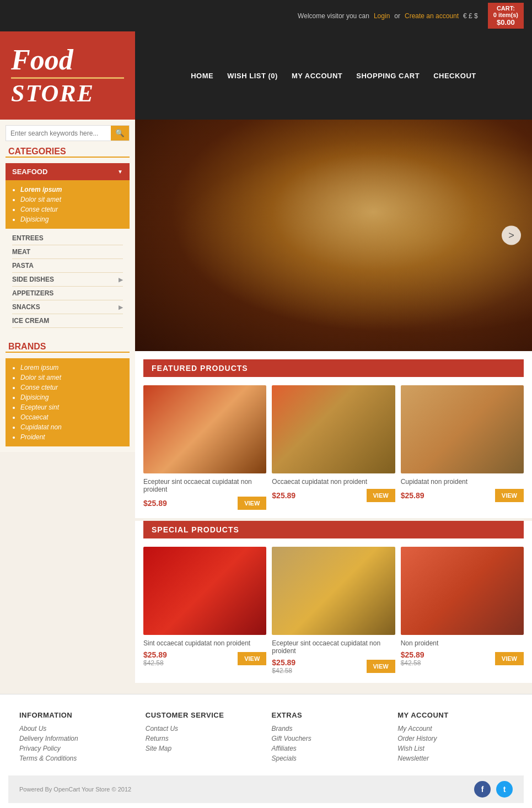  I want to click on cat-appetizers-label: APPETIZERS, so click(33, 293).